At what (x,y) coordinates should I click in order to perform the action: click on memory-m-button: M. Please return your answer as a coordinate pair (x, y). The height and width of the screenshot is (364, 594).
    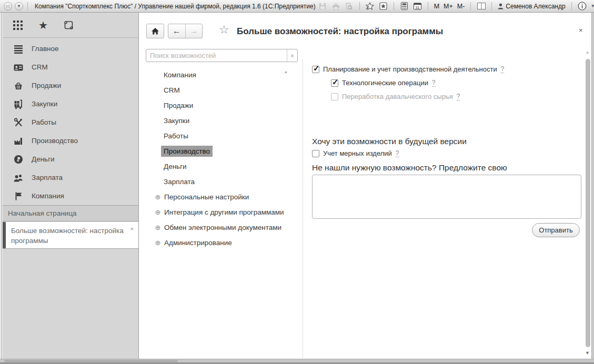
    Looking at the image, I should click on (437, 6).